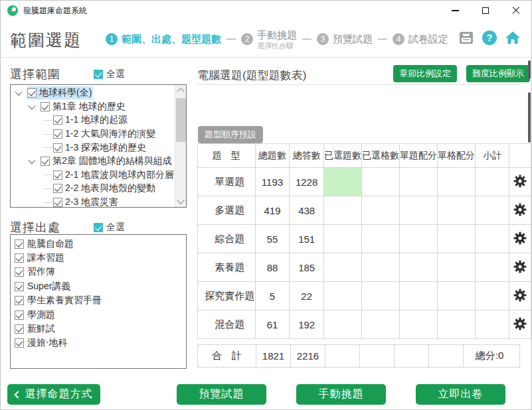  I want to click on tree-item: 1-1 地球的起源, so click(93, 121).